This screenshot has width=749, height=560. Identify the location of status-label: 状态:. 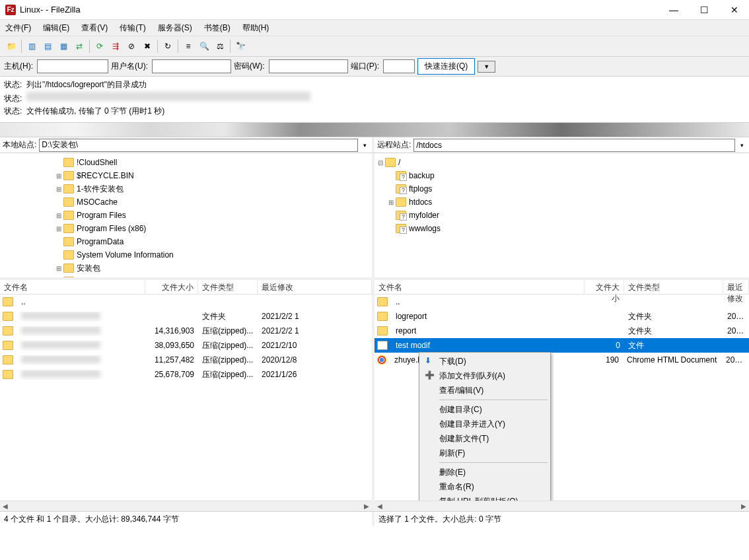
(13, 85).